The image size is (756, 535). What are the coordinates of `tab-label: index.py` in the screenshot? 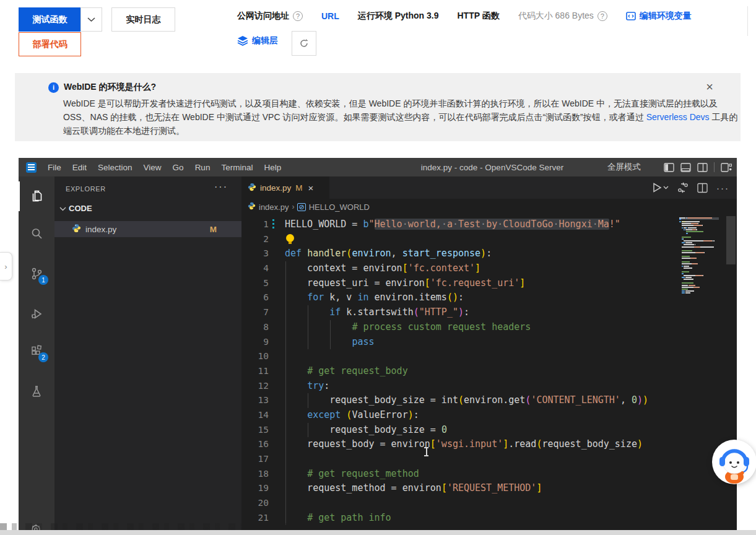 It's located at (276, 188).